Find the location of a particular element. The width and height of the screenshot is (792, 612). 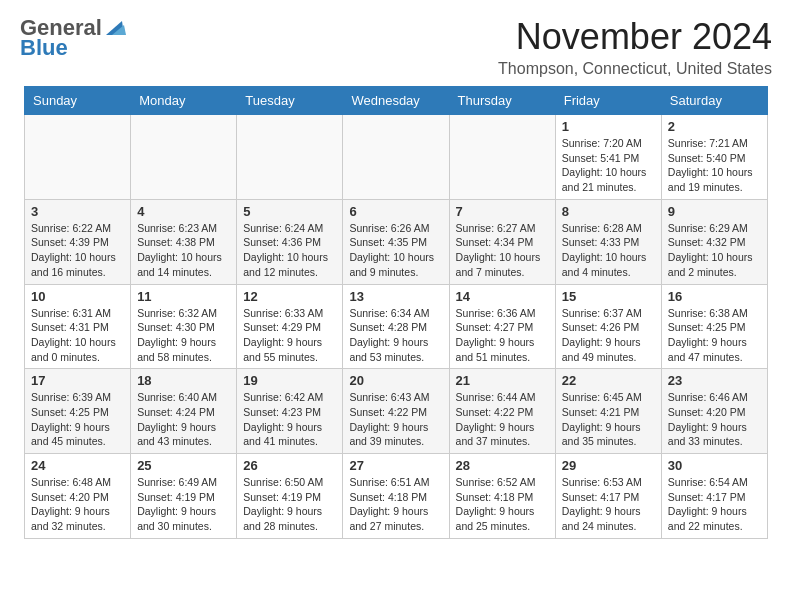

day-info: Sunrise: 6:42 AM Sunset: 4:23 PM Dayligh… is located at coordinates (290, 420).